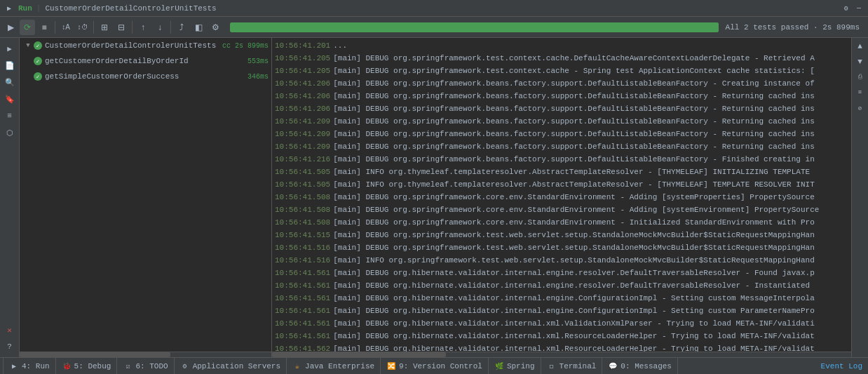 This screenshot has width=868, height=374. What do you see at coordinates (143, 27) in the screenshot?
I see `prev-fail-button: ↑` at bounding box center [143, 27].